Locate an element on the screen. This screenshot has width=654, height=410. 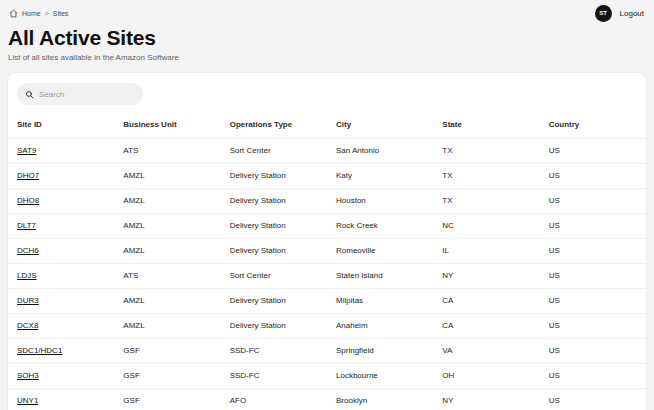
site-id-link: SOH3 is located at coordinates (28, 376).